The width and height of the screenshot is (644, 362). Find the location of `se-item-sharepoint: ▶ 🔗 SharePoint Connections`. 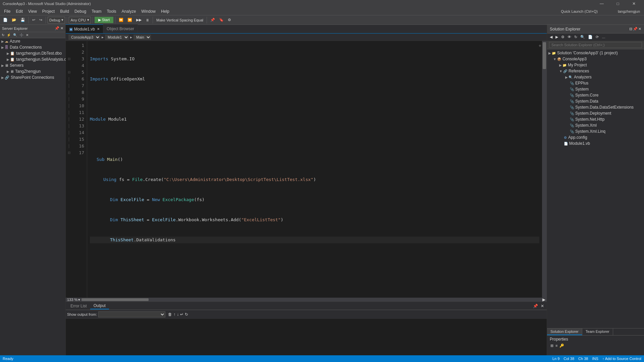

se-item-sharepoint: ▶ 🔗 SharePoint Connections is located at coordinates (33, 77).